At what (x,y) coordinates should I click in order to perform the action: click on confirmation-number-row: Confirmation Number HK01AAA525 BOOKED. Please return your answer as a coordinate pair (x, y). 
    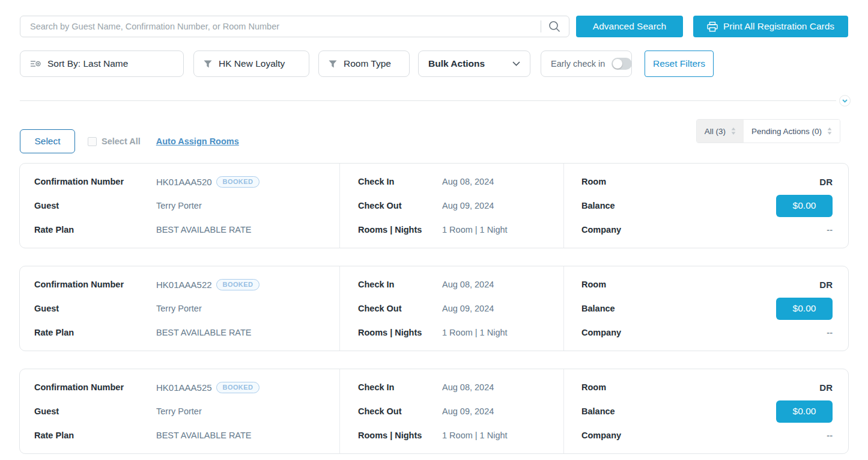
    Looking at the image, I should click on (181, 387).